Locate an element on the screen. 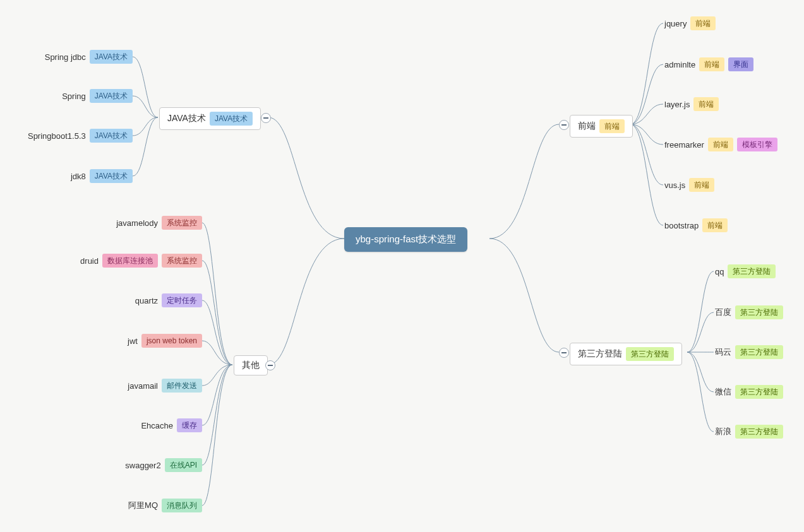 This screenshot has width=804, height=532. leaf-front-2: layer.js 前端 is located at coordinates (692, 104).